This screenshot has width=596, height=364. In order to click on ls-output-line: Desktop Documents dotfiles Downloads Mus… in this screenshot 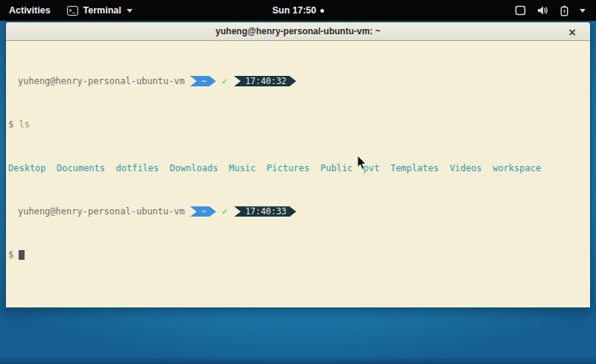, I will do `click(298, 168)`.